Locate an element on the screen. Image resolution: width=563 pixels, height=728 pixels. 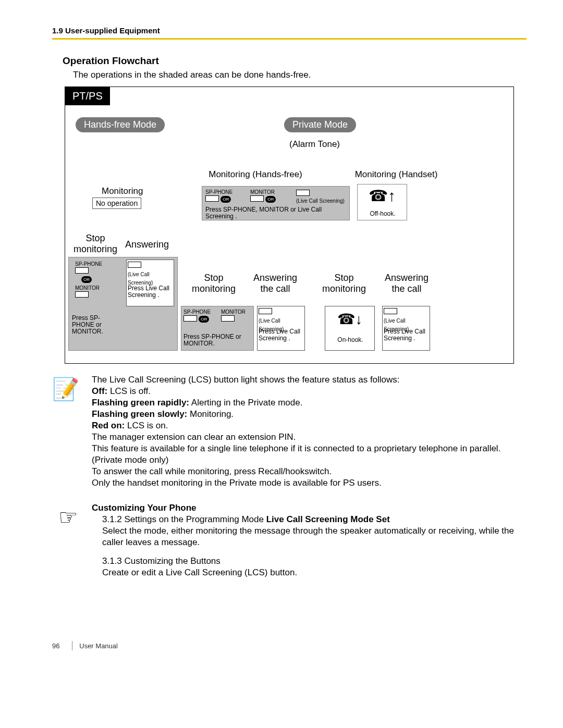
no-operation-box: No operation is located at coordinates (117, 203).